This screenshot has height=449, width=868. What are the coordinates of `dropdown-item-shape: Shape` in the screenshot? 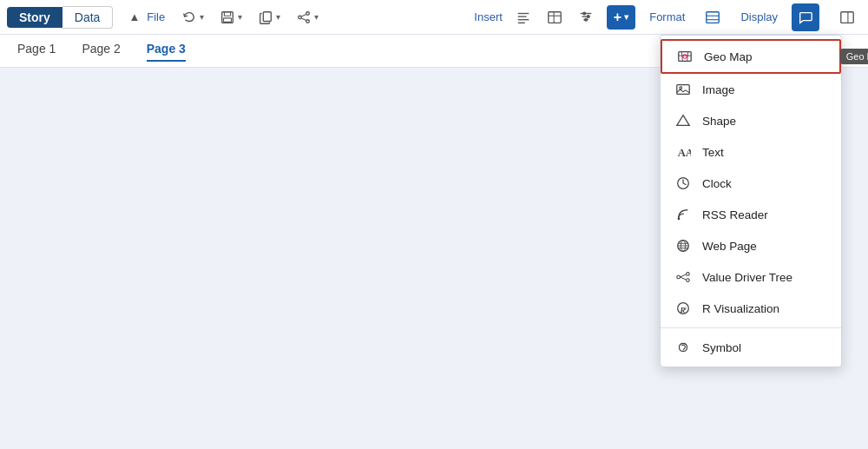 It's located at (751, 121).